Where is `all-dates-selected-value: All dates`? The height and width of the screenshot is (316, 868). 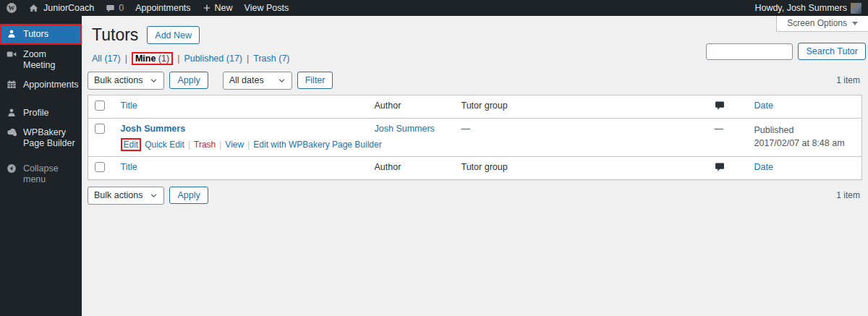 all-dates-selected-value: All dates is located at coordinates (247, 80).